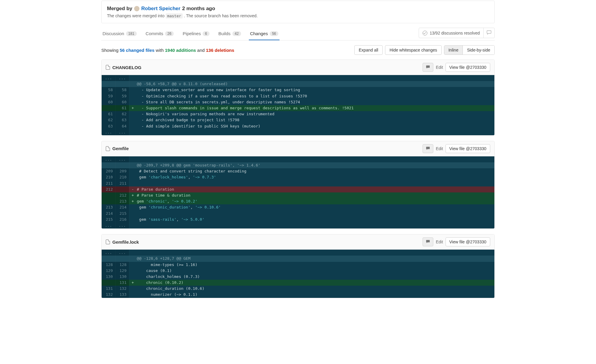  I want to click on line-old: 214, so click(108, 214).